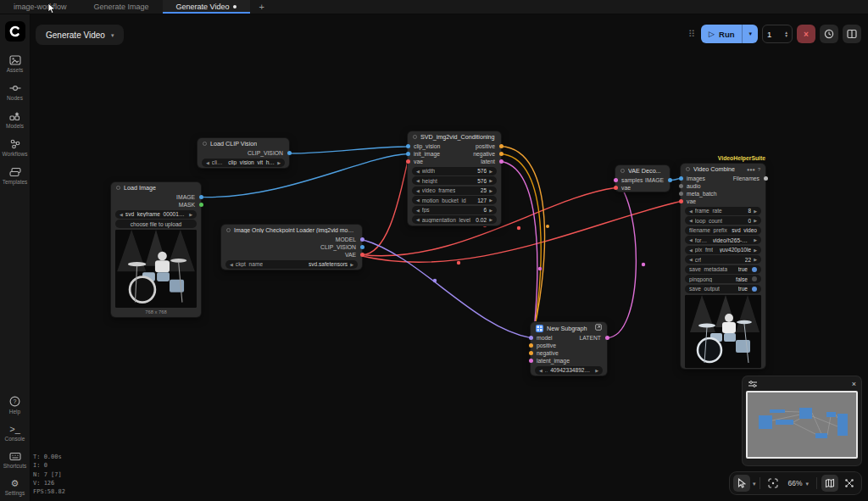  I want to click on minimap-close-icon: ×, so click(854, 384).